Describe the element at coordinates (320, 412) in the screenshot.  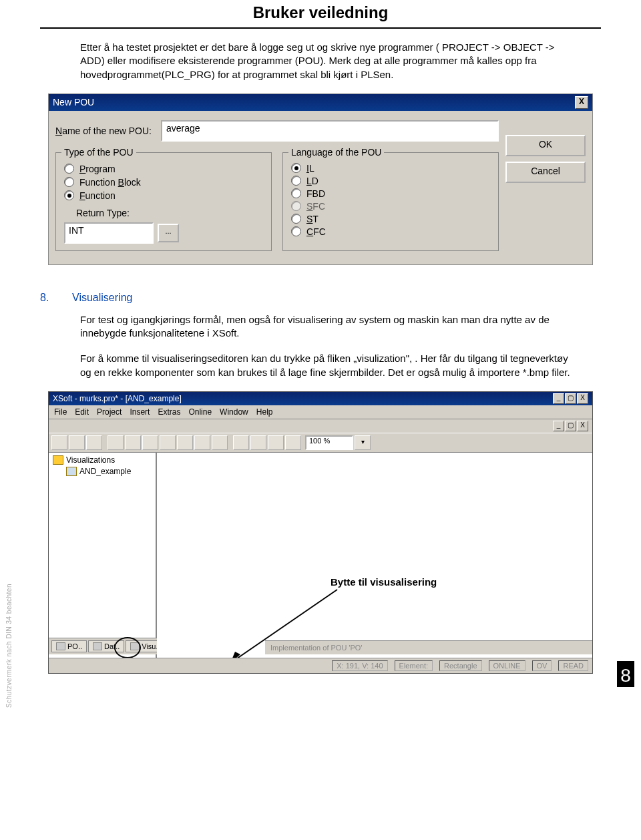
I see `menubar: File Edit Project Insert Extras Online W…` at that location.